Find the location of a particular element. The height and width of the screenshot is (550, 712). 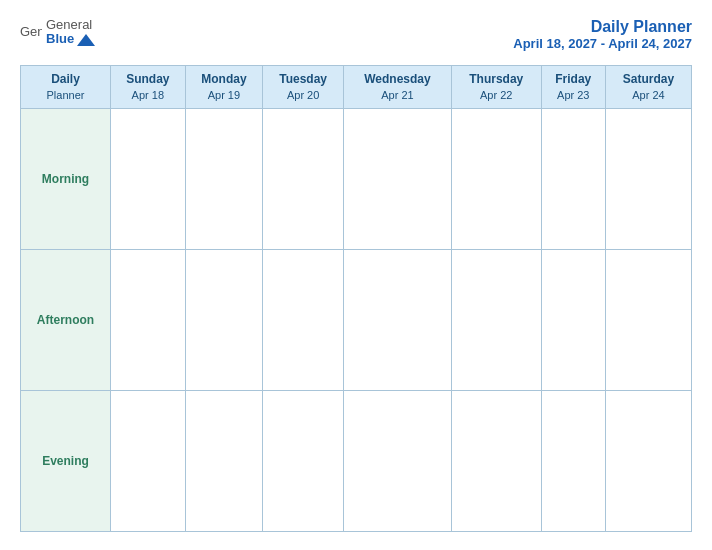

column-header-friday: Friday Apr 23 is located at coordinates (573, 88).